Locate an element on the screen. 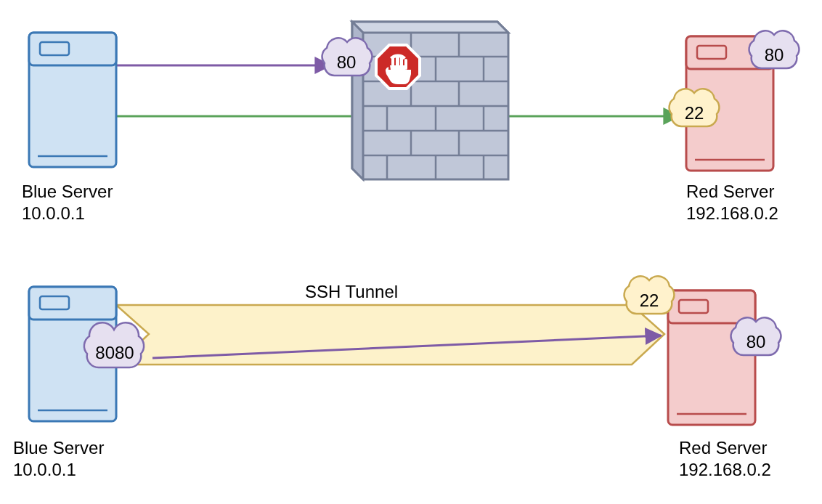  ssh-tunnel-label: SSH Tunnel is located at coordinates (351, 292).